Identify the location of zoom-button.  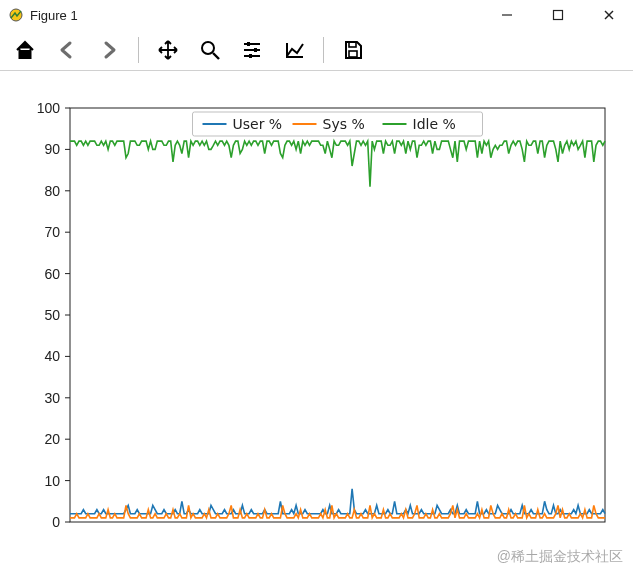
(210, 50).